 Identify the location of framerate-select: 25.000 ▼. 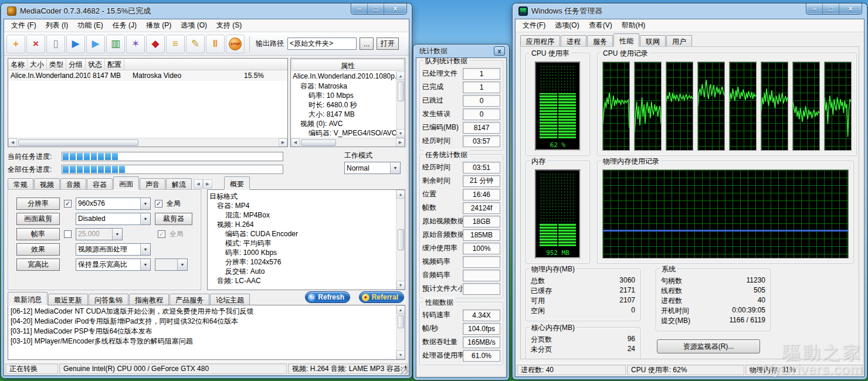
(99, 234).